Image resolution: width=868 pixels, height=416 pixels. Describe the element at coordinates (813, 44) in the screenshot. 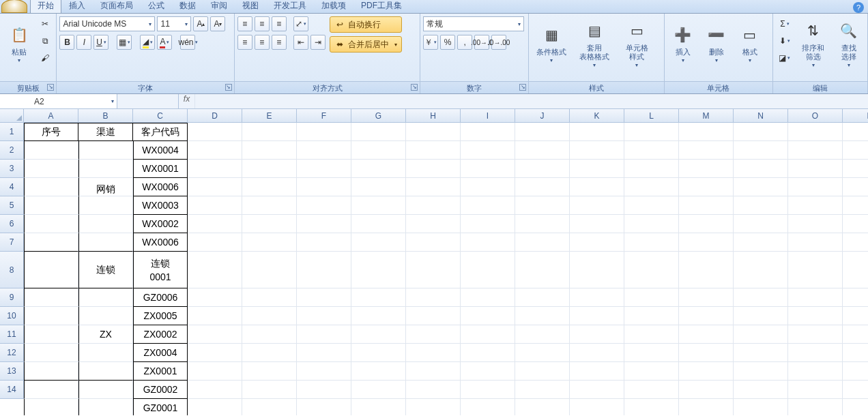

I see `sort-filter-button: ⇅排序和 筛选▾` at that location.